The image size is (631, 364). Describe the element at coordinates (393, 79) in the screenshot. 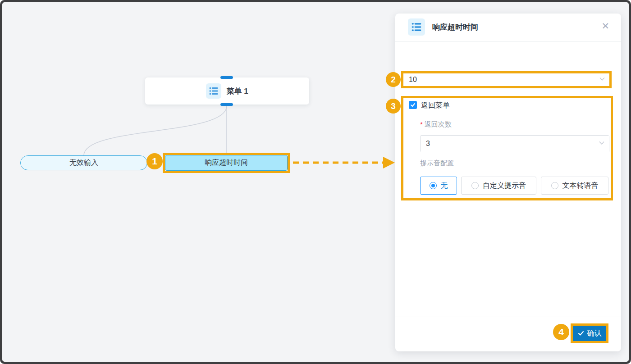

I see `step-badge-2: 2` at that location.